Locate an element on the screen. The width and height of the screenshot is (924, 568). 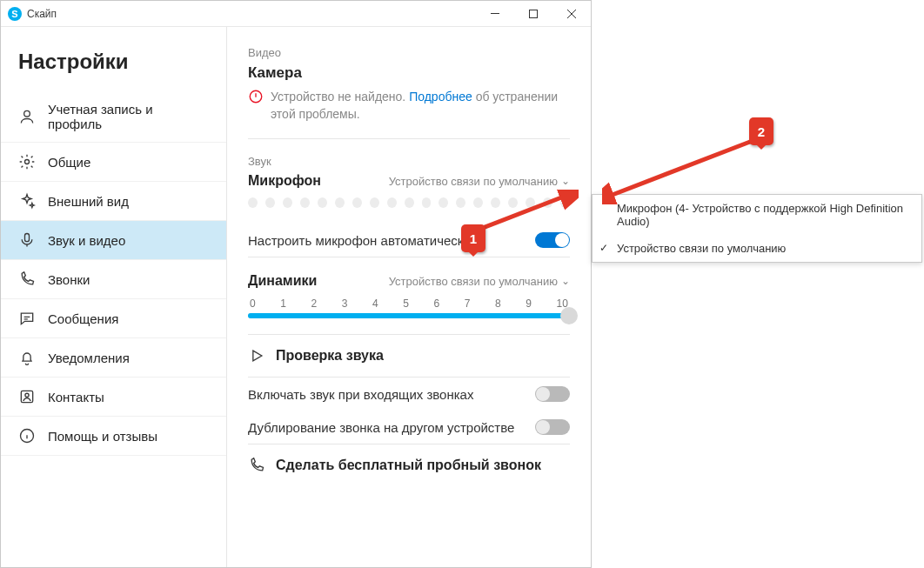
skype-icon: S is located at coordinates (15, 14).